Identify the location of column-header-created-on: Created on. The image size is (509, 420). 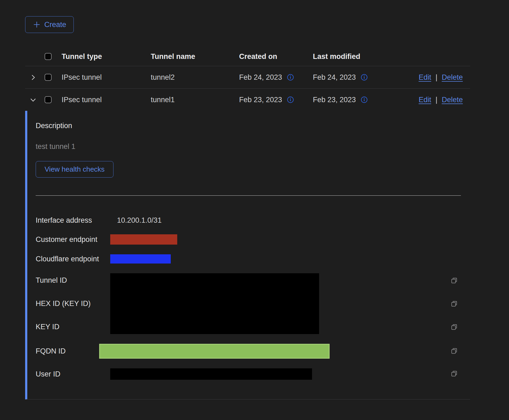
(276, 57).